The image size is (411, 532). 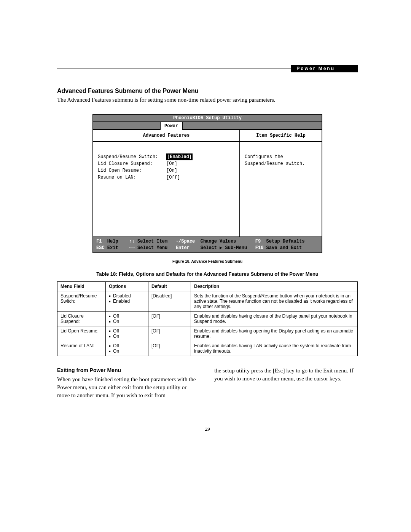 What do you see at coordinates (224, 248) in the screenshot?
I see `key-label: Select ▶ Sub-Menu` at bounding box center [224, 248].